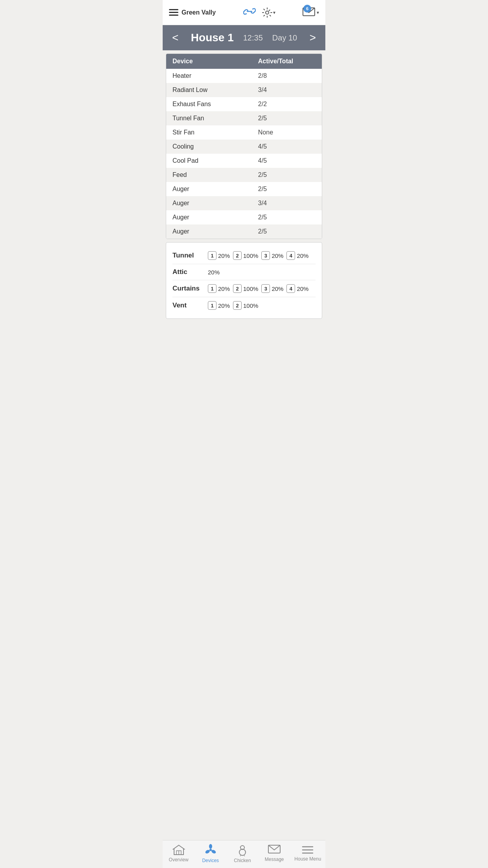  I want to click on device-row: Tunnel Fan 2/5, so click(244, 118).